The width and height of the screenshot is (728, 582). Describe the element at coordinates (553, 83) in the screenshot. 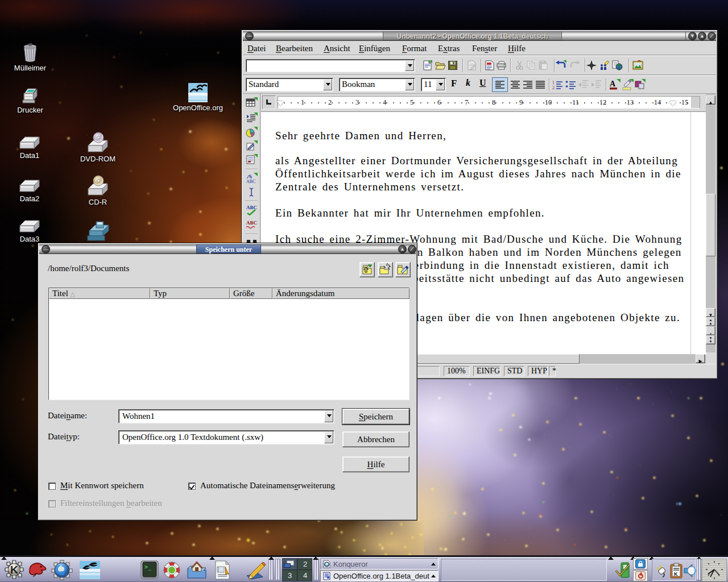

I see `svg-text: 1` at that location.